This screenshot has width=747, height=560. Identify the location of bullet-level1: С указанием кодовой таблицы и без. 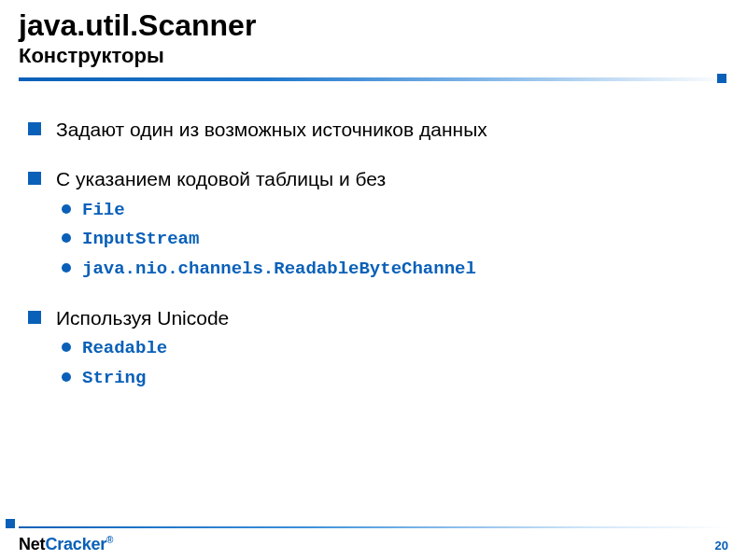
(374, 179).